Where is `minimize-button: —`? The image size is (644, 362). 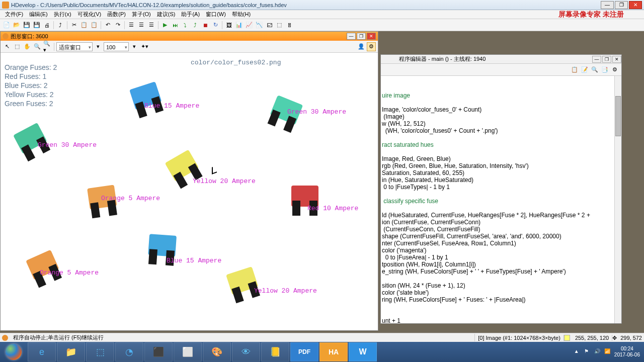 minimize-button: — is located at coordinates (607, 5).